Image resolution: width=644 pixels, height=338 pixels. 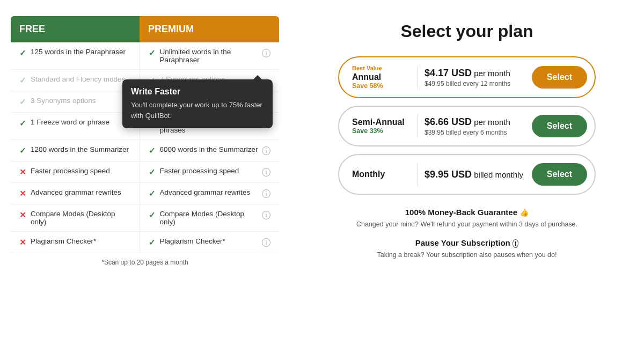 I want to click on select-button-monthly: Select, so click(x=559, y=174).